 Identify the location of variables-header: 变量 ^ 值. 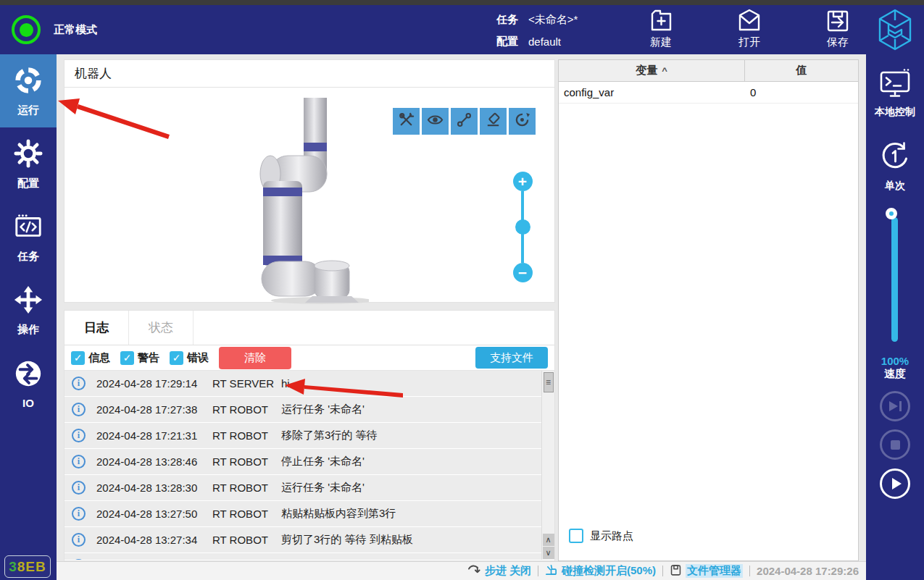
(709, 71).